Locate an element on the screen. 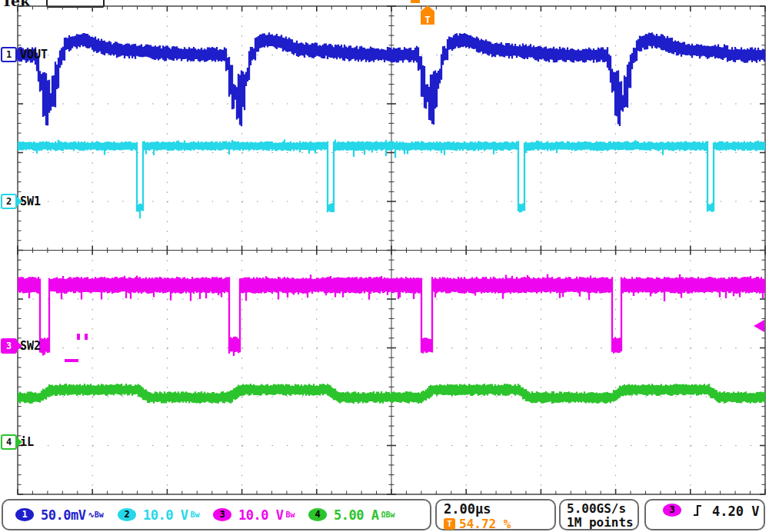 This screenshot has width=769, height=532. trigger-position-tick is located at coordinates (415, 2).